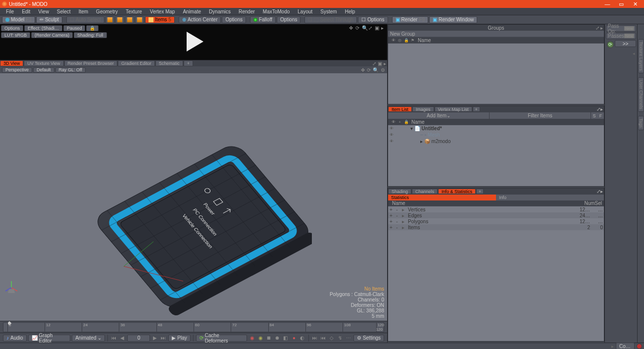 The width and height of the screenshot is (644, 349). I want to click on stat-row-edges: +-▸Edges24……, so click(496, 215).